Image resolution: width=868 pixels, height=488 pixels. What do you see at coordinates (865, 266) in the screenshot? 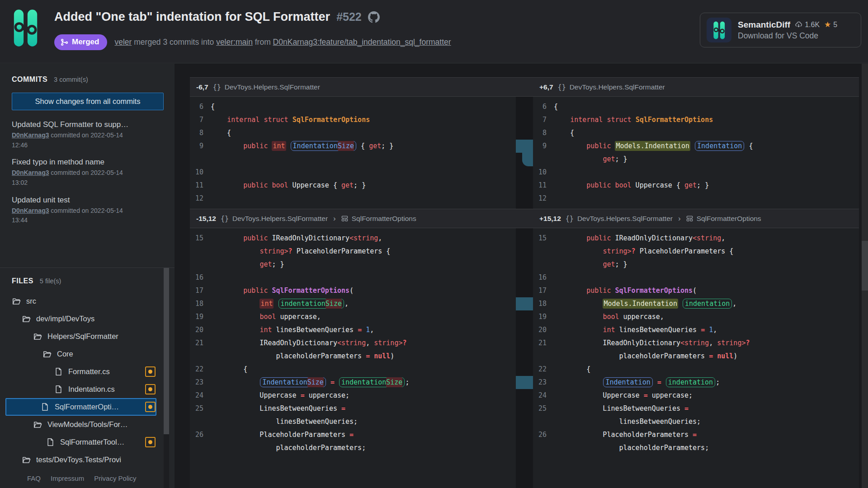
I see `main-scrollbar-thumb` at bounding box center [865, 266].